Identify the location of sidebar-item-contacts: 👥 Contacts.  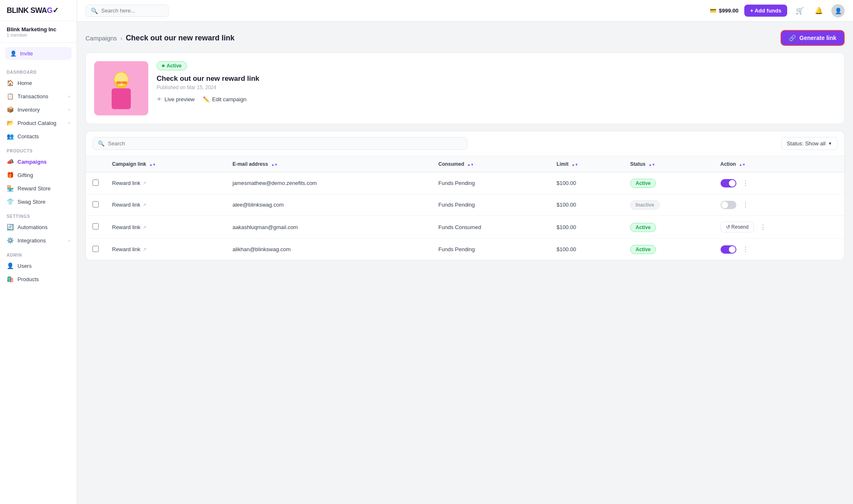
(38, 136).